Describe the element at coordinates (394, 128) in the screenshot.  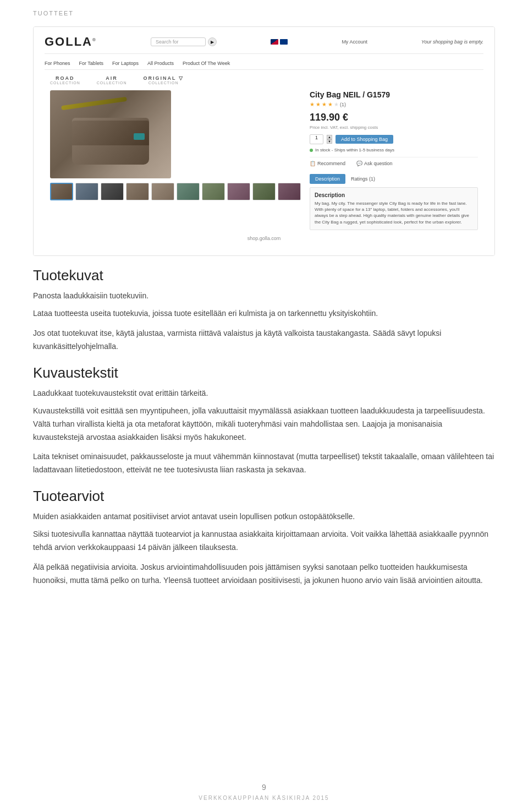
I see `price-note: Price incl. VAT, excl. shipping costs` at that location.